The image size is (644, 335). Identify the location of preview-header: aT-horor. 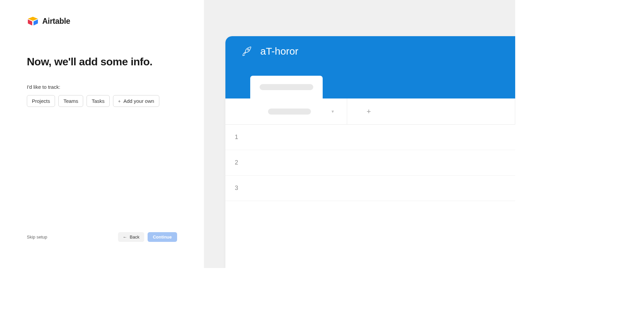
(370, 67).